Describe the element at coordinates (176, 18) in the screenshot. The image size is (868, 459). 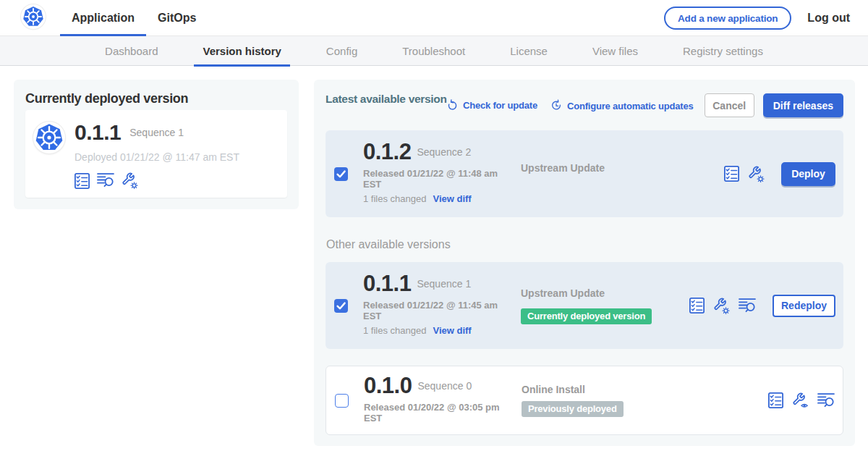
I see `tab-gitops-label: GitOps` at that location.